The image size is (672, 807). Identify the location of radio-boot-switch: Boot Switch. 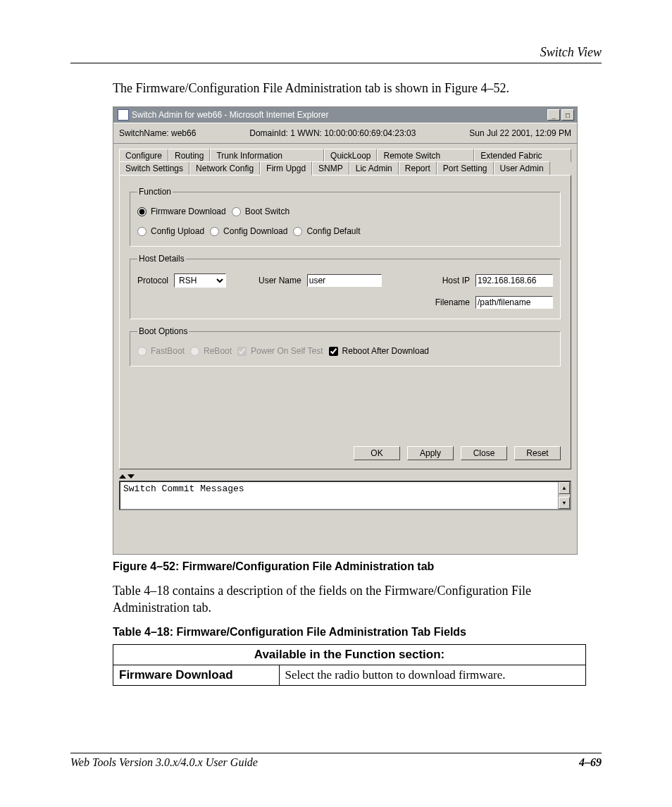
(261, 211).